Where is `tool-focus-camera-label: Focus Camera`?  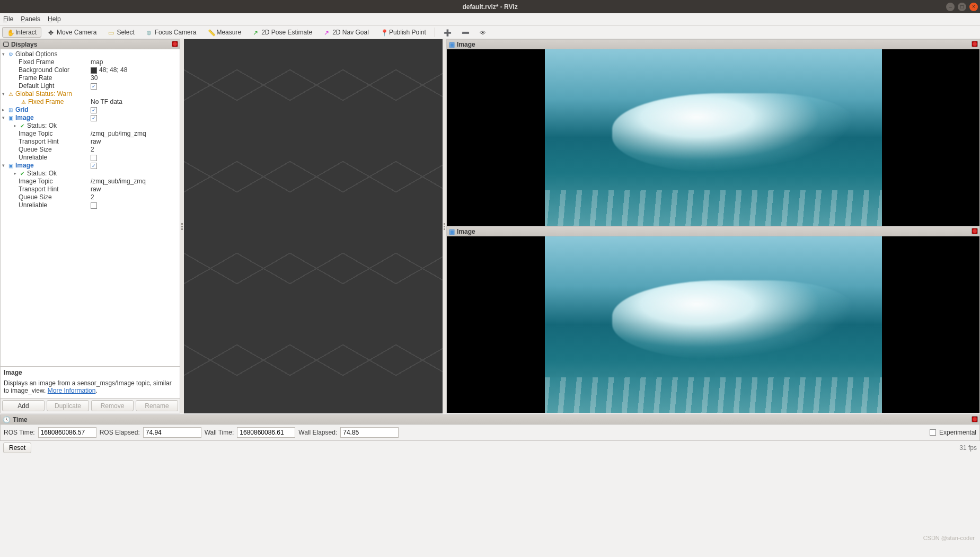 tool-focus-camera-label: Focus Camera is located at coordinates (176, 32).